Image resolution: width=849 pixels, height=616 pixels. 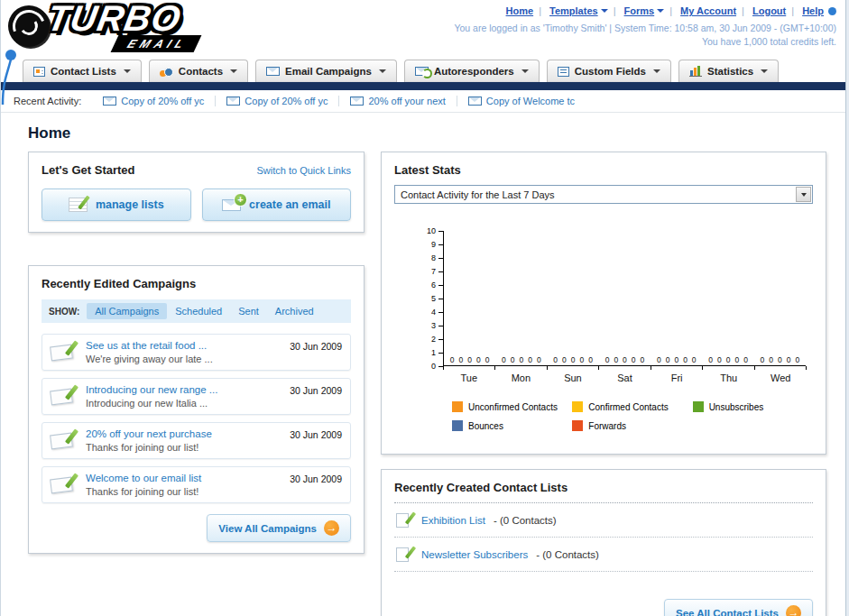 What do you see at coordinates (645, 11) in the screenshot?
I see `top-nav: Home Templates Forms My Account Logout H…` at bounding box center [645, 11].